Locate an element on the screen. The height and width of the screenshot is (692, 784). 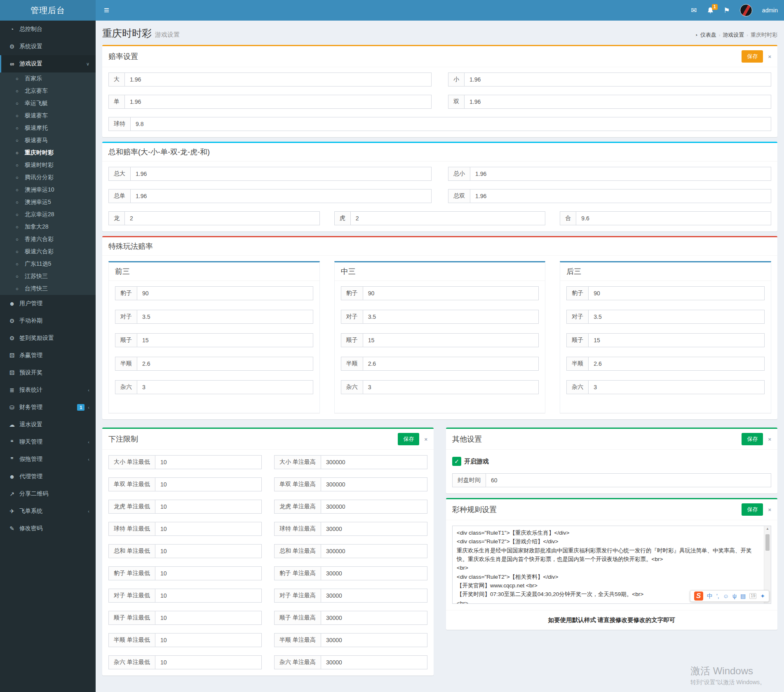
sidebar-item-users: ☻ 用户管理 is located at coordinates (48, 304).